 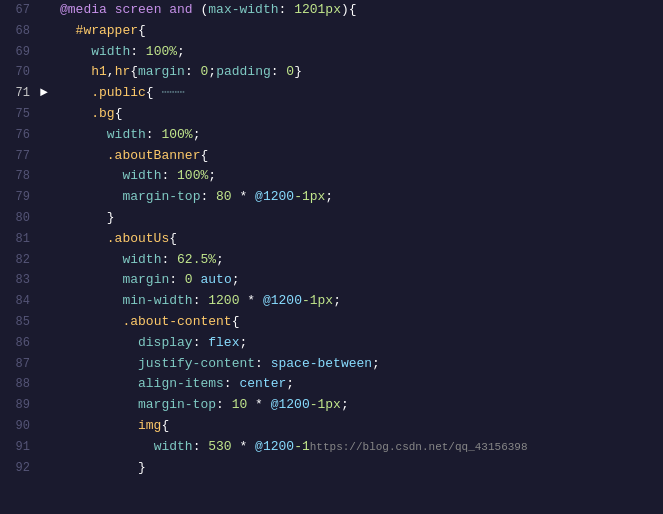 I want to click on code-line-90: img{, so click(x=360, y=426).